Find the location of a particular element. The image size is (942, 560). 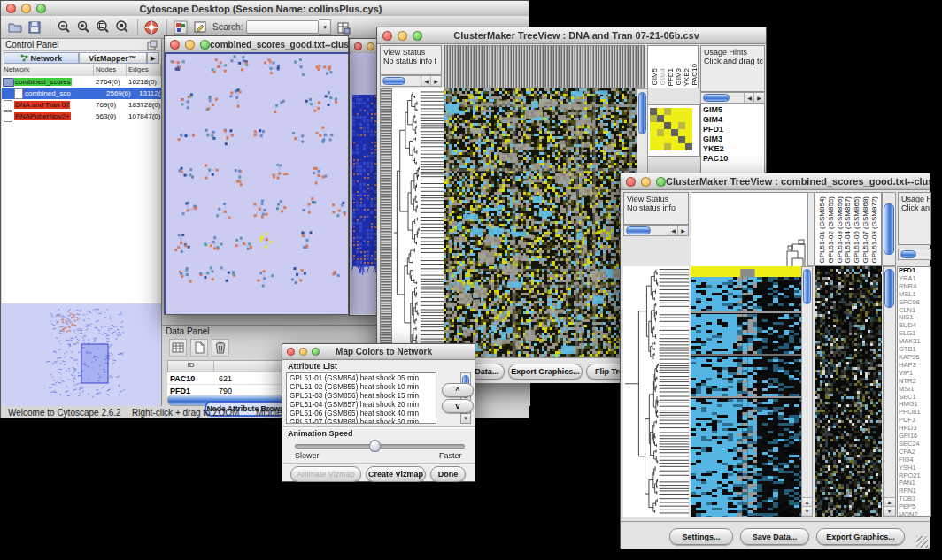

treeview1-column-dendrogram is located at coordinates (544, 67).